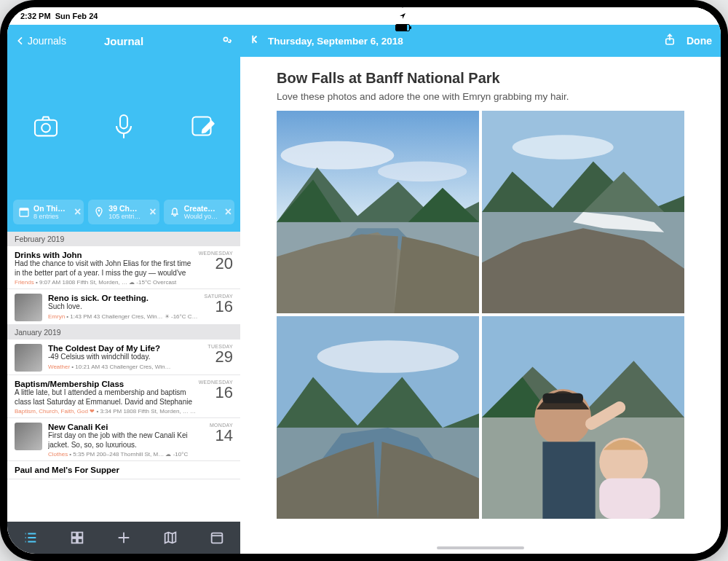 Image resolution: width=728 pixels, height=561 pixels. Describe the element at coordinates (31, 538) in the screenshot. I see `tab-list` at that location.